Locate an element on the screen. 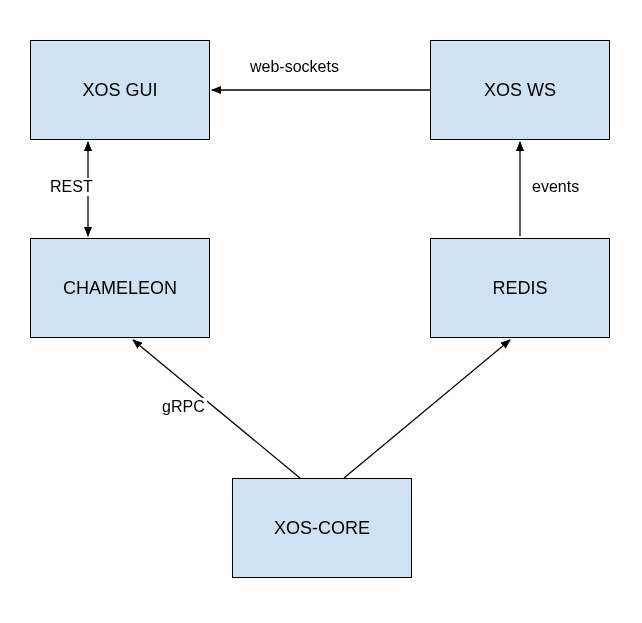 The width and height of the screenshot is (642, 623). edge-label-grpc: gRPC is located at coordinates (184, 407).